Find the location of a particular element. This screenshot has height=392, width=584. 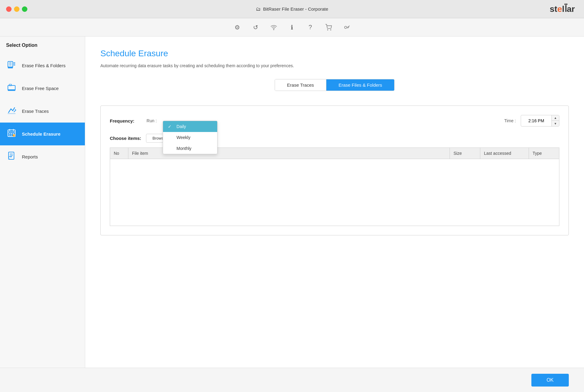

check-icon: ✓ is located at coordinates (170, 127).